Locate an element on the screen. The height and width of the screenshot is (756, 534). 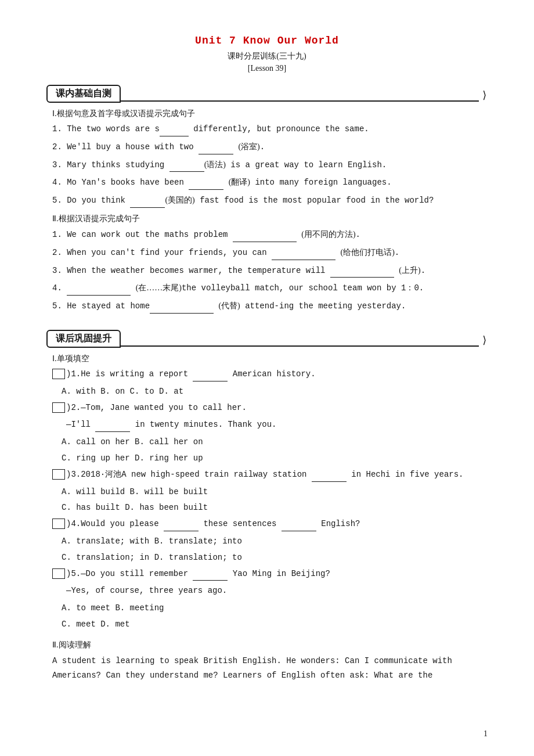
partI-item3: 3. Mary thinks studying (语法) is a great … is located at coordinates (270, 165).